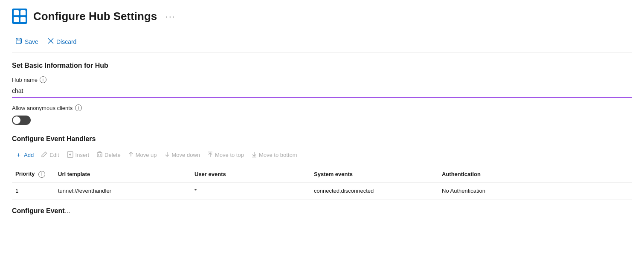  Describe the element at coordinates (43, 80) in the screenshot. I see `hub-name-info-icon: i` at that location.